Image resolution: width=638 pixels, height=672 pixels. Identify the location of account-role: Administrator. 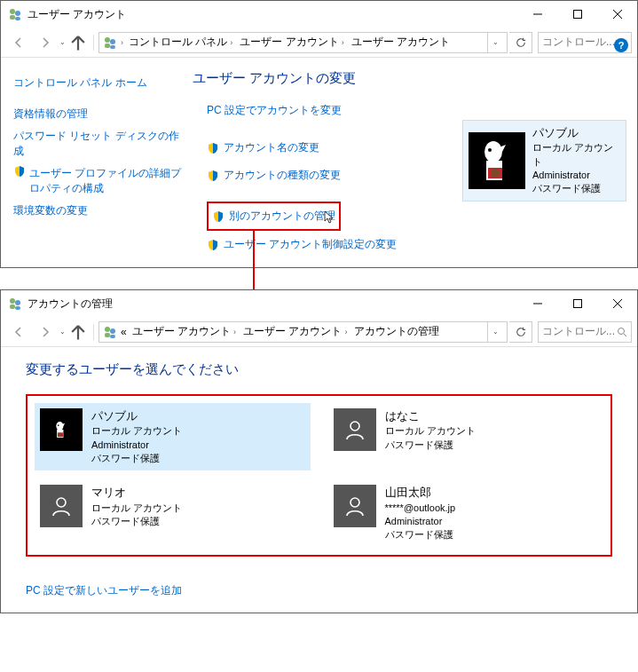
(577, 176).